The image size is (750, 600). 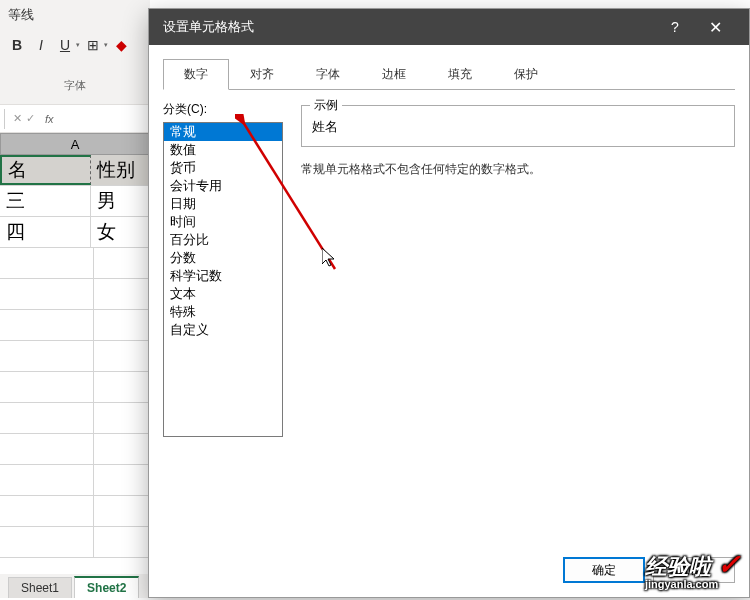 I want to click on format-toolbar: B I U ▾ ⊞ ▾ ◆, so click(x=75, y=45).